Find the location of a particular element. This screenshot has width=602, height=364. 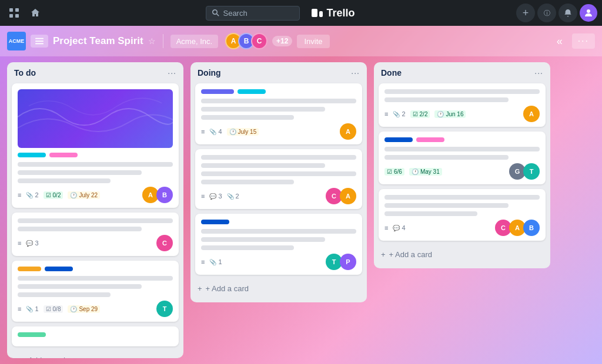

tag-indigo is located at coordinates (218, 92).